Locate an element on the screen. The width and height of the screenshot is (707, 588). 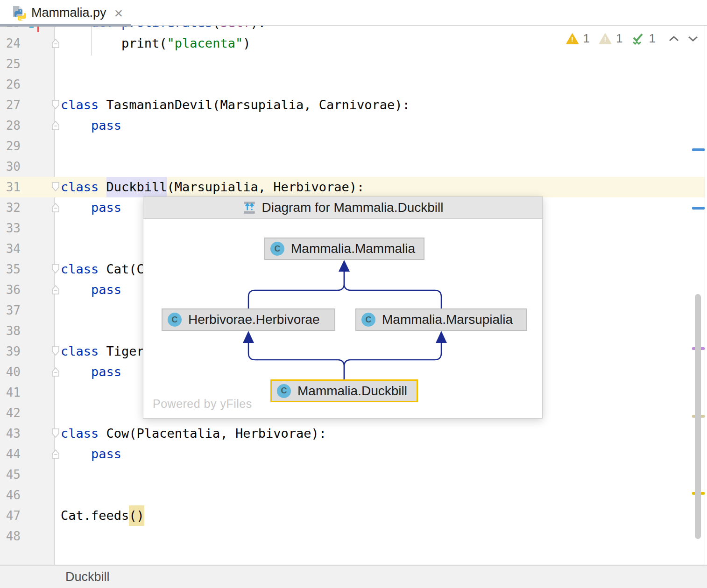
editor-tab-bar: Mammalia.py × is located at coordinates (354, 13).